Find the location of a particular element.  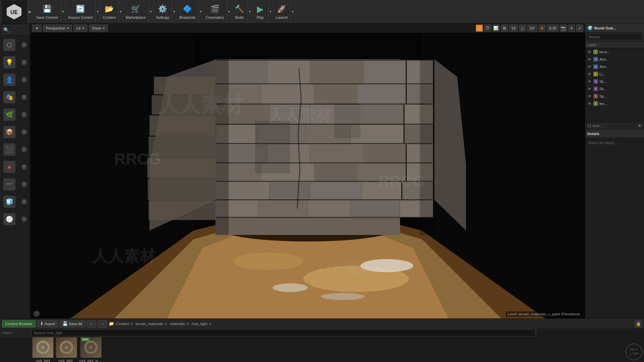

settings-button: ⚙️ Settings is located at coordinates (163, 11).